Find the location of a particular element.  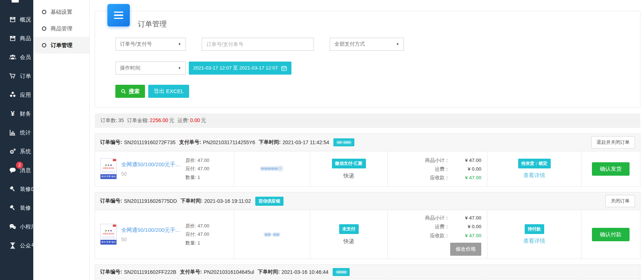

sidebar-item-mini-program: 小程序 is located at coordinates (17, 227).